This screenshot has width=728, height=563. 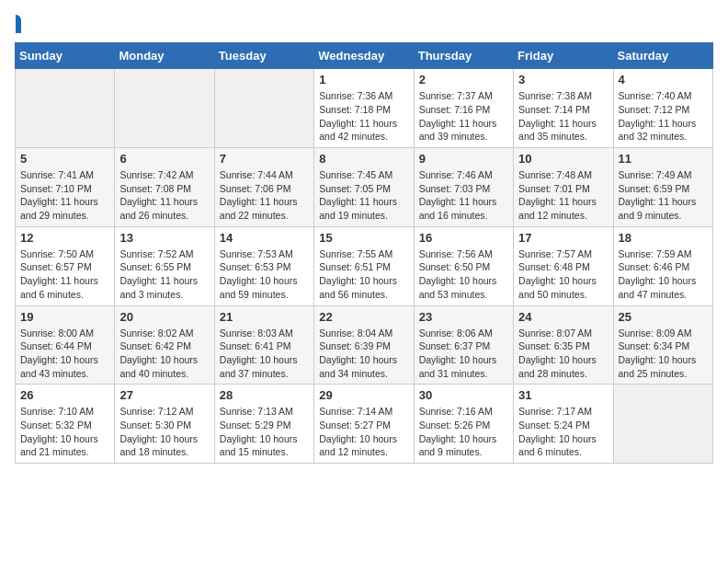 What do you see at coordinates (164, 195) in the screenshot?
I see `day-info: Sunrise: 7:42 AM Sunset: 7:08 PM Dayligh…` at bounding box center [164, 195].